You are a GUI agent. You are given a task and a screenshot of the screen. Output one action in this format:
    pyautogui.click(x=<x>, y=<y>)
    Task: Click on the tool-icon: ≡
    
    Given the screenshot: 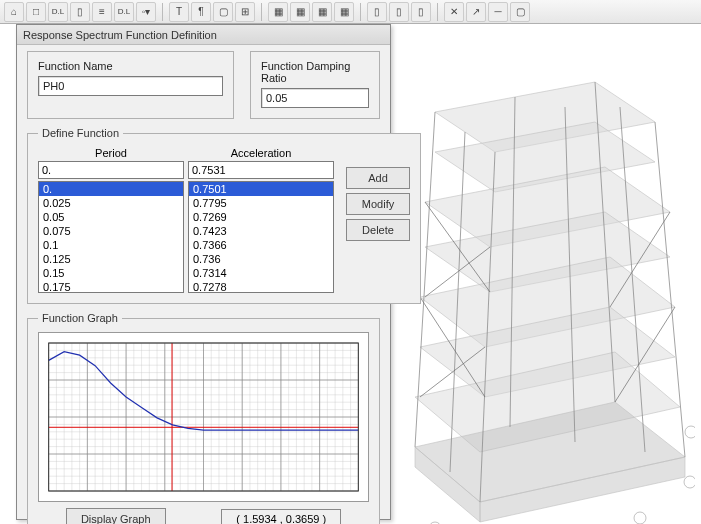 What is the action you would take?
    pyautogui.click(x=102, y=12)
    